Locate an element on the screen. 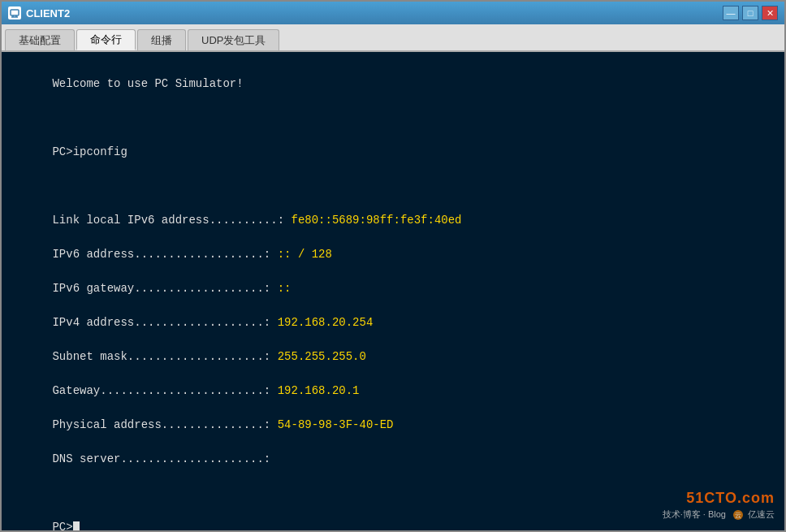 This screenshot has width=786, height=532. tab-bar: 基础配置 命令行 组播 UDP发包工具 is located at coordinates (393, 38).